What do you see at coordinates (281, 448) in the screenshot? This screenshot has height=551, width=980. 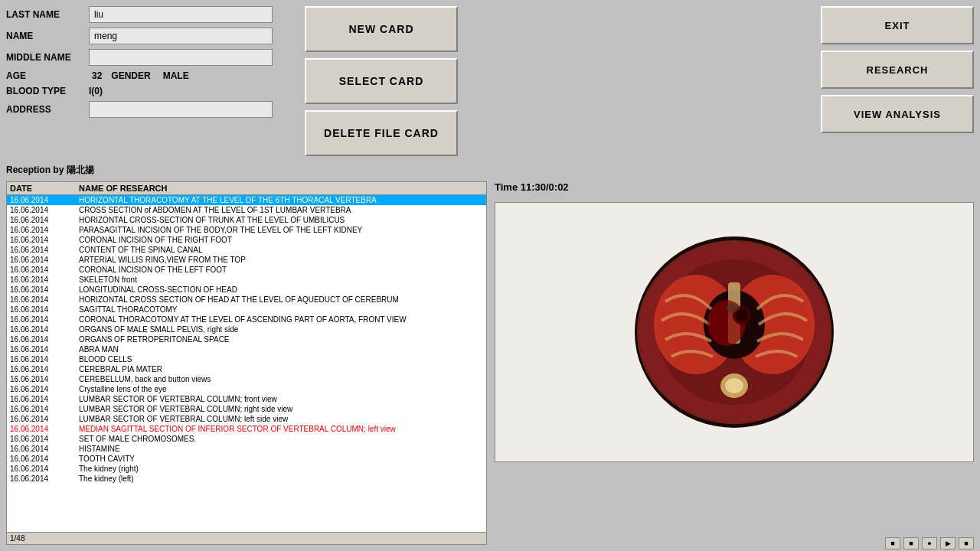 I see `cell-name: HISTAMINE` at bounding box center [281, 448].